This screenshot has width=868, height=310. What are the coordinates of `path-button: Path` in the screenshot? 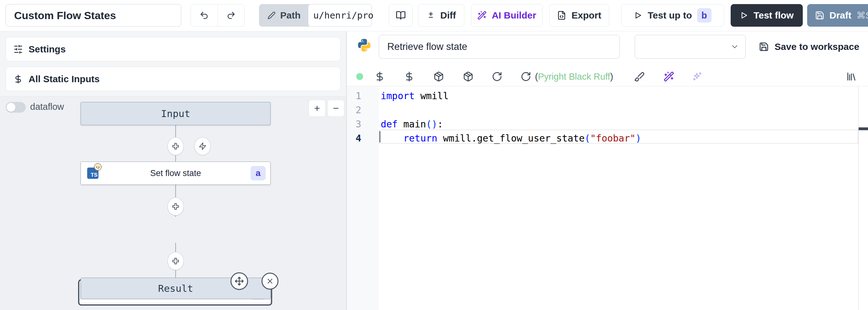 It's located at (284, 16).